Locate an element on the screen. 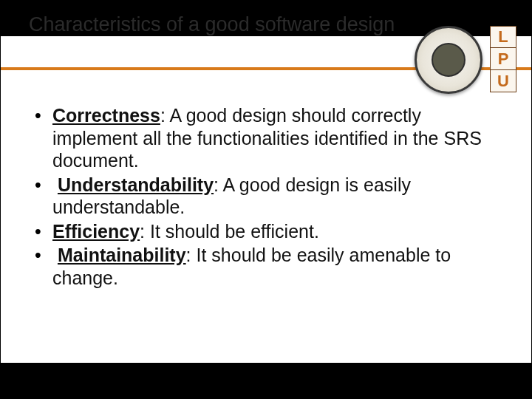  bottom-black-bar is located at coordinates (266, 381).